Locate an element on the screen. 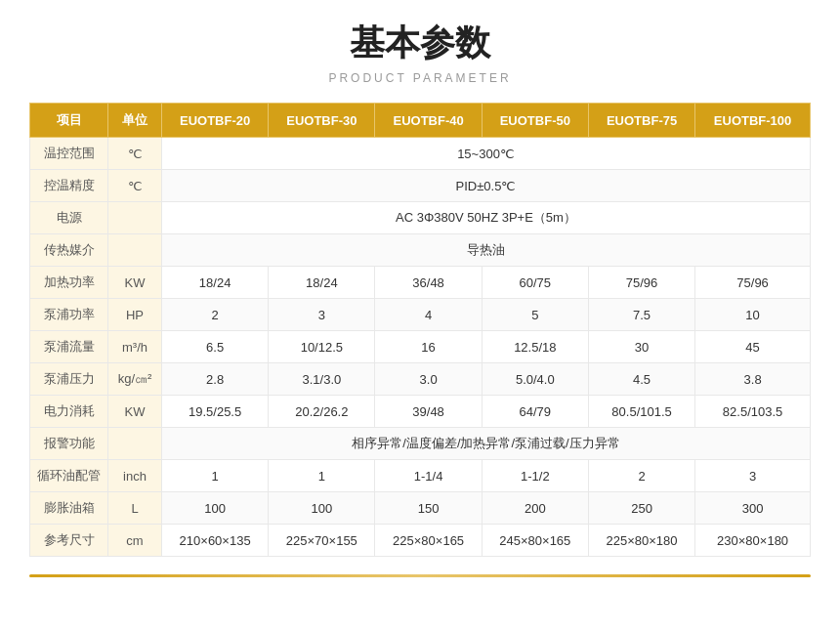  table-row: 泵浦压力kg/㎝²2.83.1/3.03.05.0/4.04.53.8 is located at coordinates (420, 379).